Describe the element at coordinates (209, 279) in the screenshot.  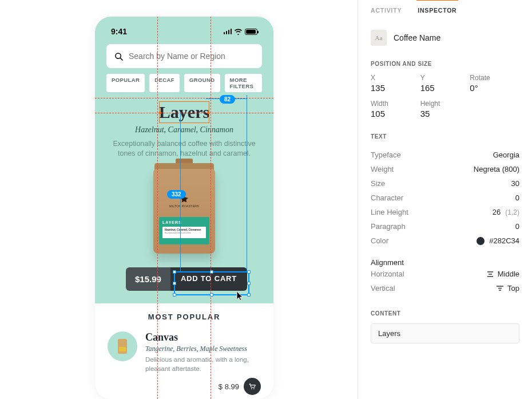
I see `add-to-cart-button: ADD TO CART` at that location.